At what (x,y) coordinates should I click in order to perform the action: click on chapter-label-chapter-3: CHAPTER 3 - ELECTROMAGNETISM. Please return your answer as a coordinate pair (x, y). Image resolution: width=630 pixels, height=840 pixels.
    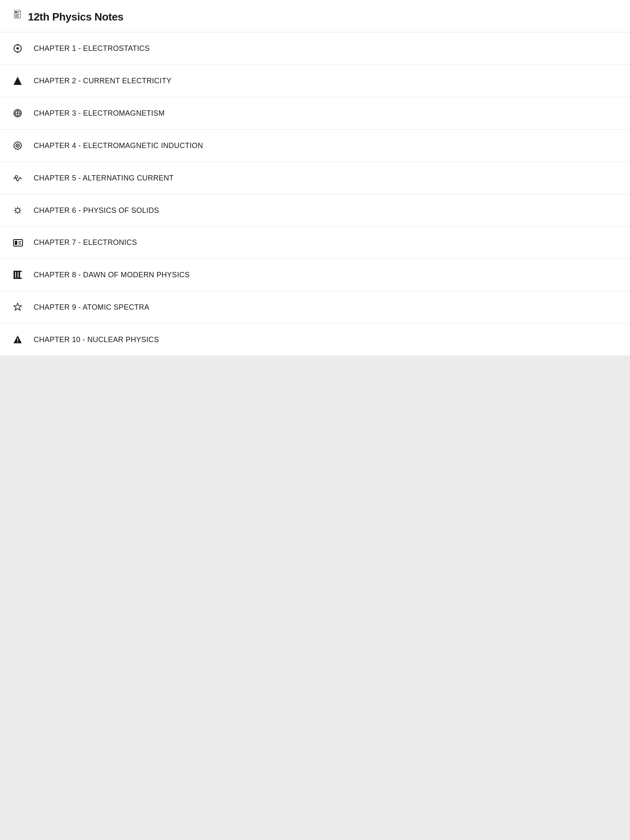
    Looking at the image, I should click on (99, 113).